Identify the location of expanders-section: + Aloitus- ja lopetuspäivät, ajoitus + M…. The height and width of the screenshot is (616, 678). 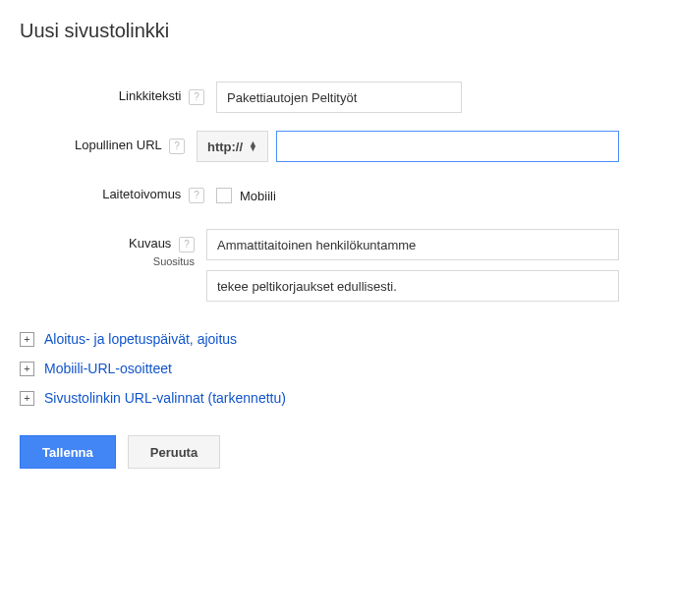
(319, 368).